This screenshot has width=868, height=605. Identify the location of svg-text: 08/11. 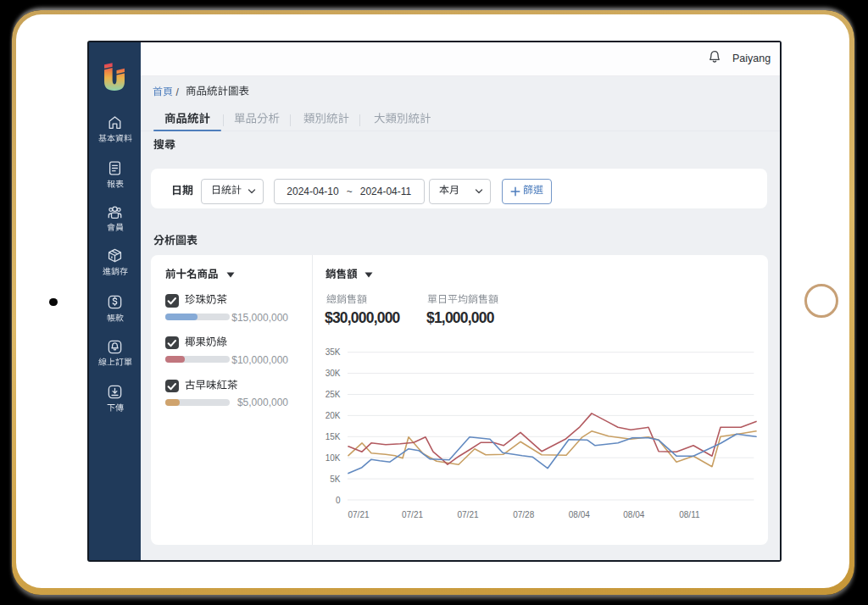
(690, 515).